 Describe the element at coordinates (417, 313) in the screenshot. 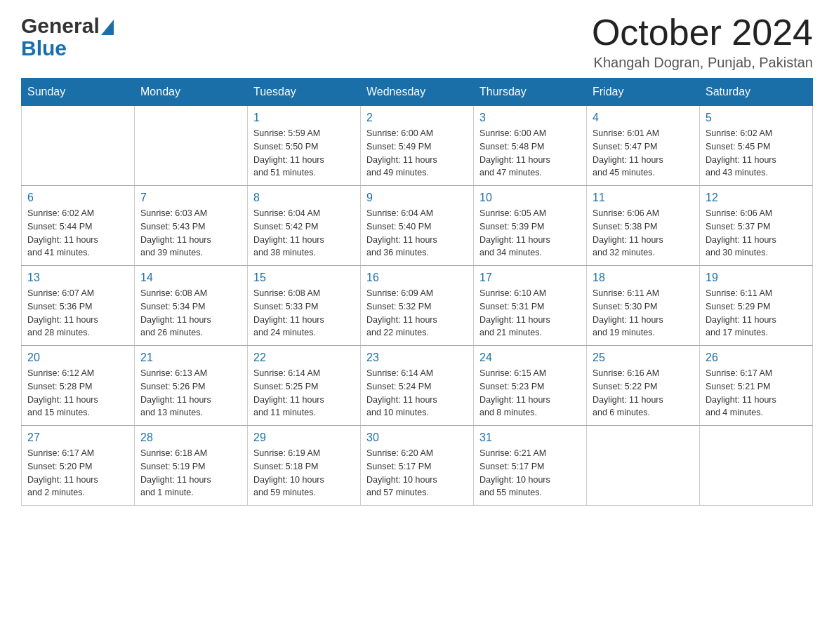

I see `day-info: Sunrise: 6:09 AMSunset: 5:32 PMDaylight:…` at that location.